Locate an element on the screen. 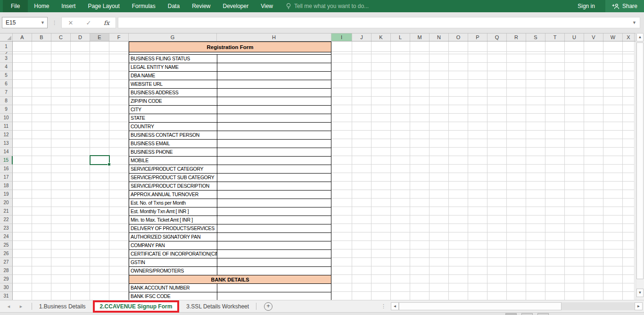 The height and width of the screenshot is (315, 644). form-label-cell: SERVICE/PRODUCT SUB CATEGORY is located at coordinates (173, 177).